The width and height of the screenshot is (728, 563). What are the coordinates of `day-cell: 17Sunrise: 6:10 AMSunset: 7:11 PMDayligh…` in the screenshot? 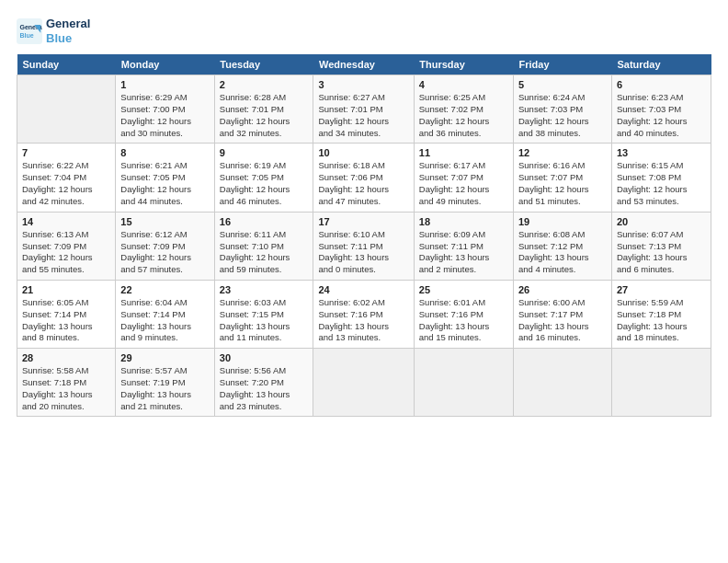 It's located at (364, 246).